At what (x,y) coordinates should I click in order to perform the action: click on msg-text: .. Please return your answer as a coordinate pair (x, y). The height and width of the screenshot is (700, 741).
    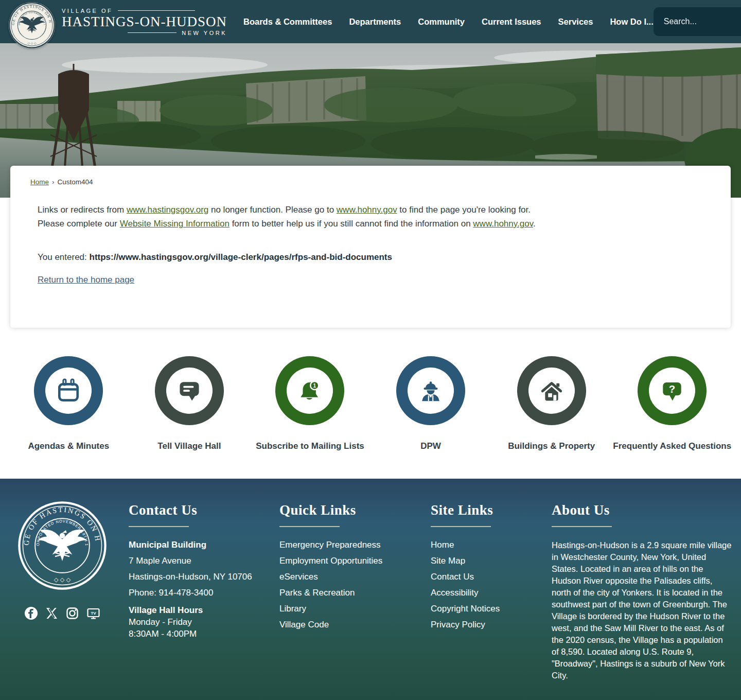
    Looking at the image, I should click on (534, 223).